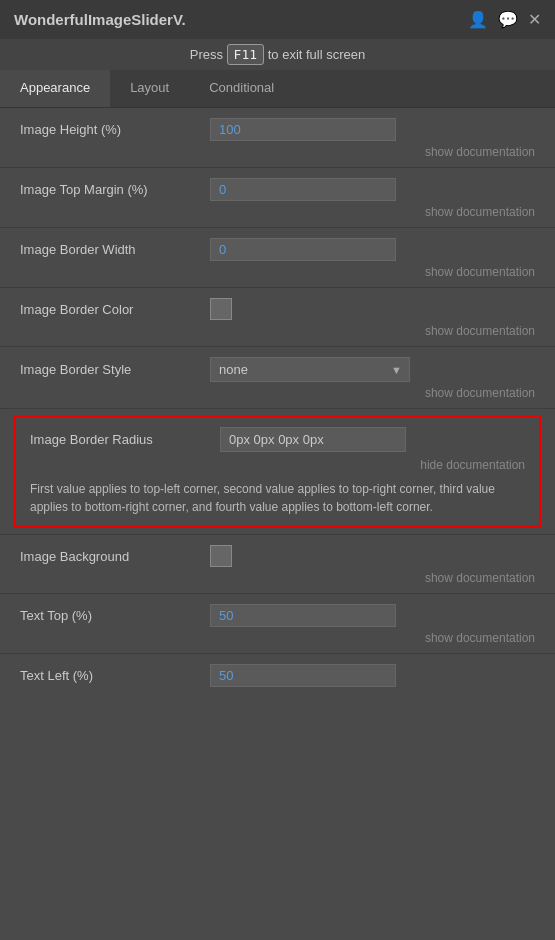 Image resolution: width=555 pixels, height=940 pixels. What do you see at coordinates (478, 20) in the screenshot?
I see `user-icon: 👤` at bounding box center [478, 20].